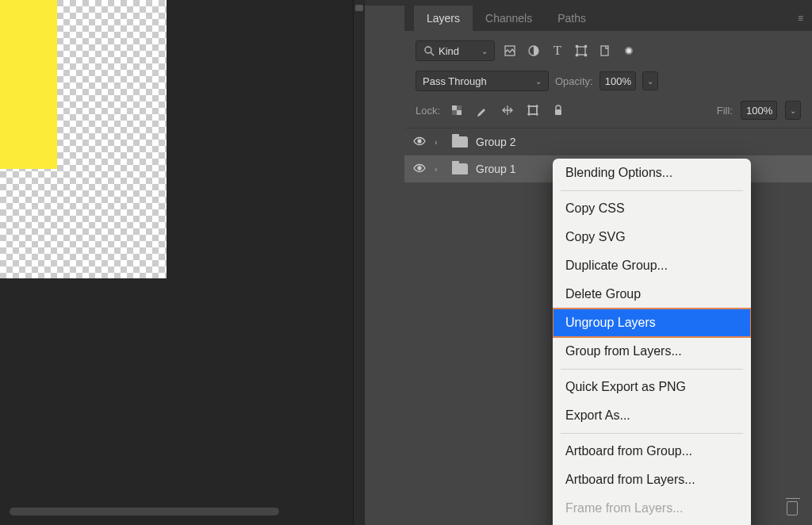 Image resolution: width=812 pixels, height=525 pixels. I want to click on tab-layers: Layers, so click(443, 18).